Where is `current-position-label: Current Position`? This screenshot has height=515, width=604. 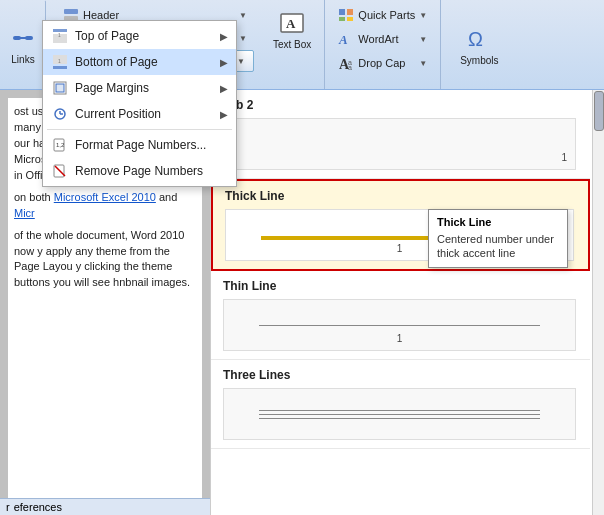 current-position-label: Current Position is located at coordinates (118, 114).